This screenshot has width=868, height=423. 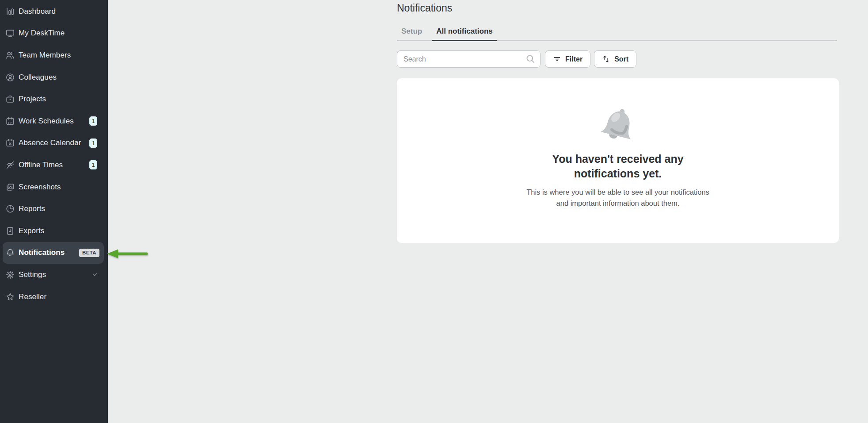 I want to click on export-icon, so click(x=10, y=231).